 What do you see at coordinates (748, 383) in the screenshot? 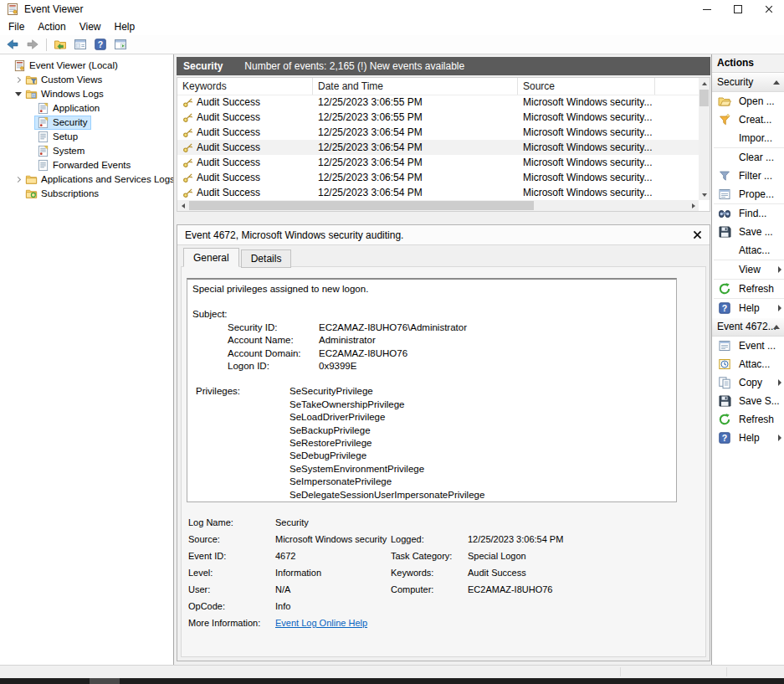
I see `action-copy: Copy` at bounding box center [748, 383].